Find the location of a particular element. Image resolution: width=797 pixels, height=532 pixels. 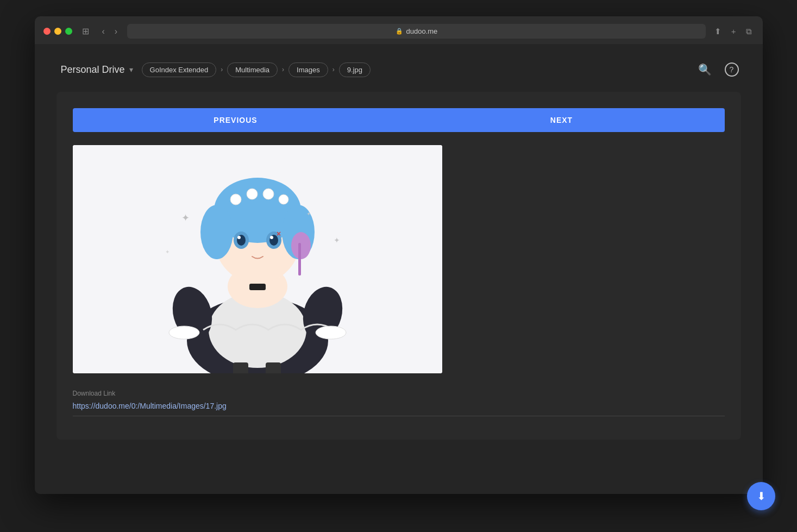

previous-button: PREVIOUS is located at coordinates (236, 120).